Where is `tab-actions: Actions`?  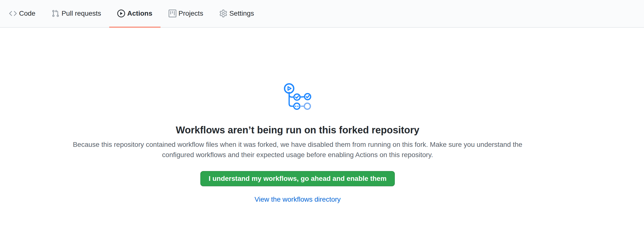 tab-actions: Actions is located at coordinates (135, 14).